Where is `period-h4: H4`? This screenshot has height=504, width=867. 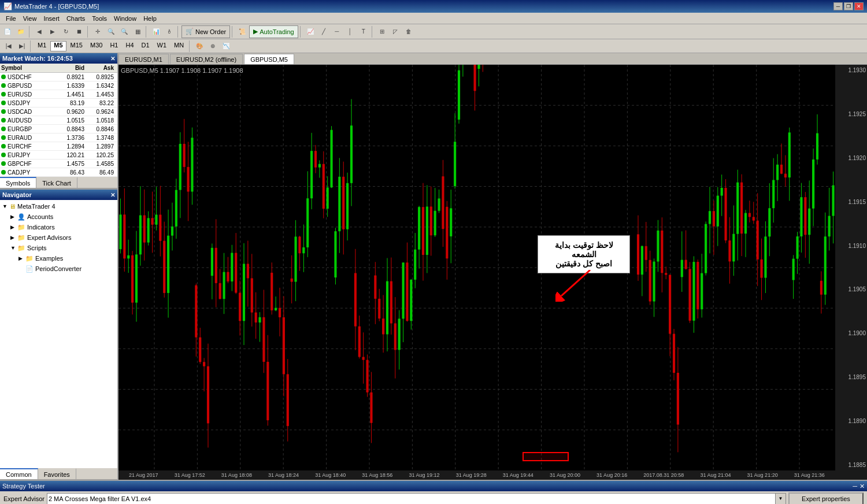
period-h4: H4 is located at coordinates (129, 46).